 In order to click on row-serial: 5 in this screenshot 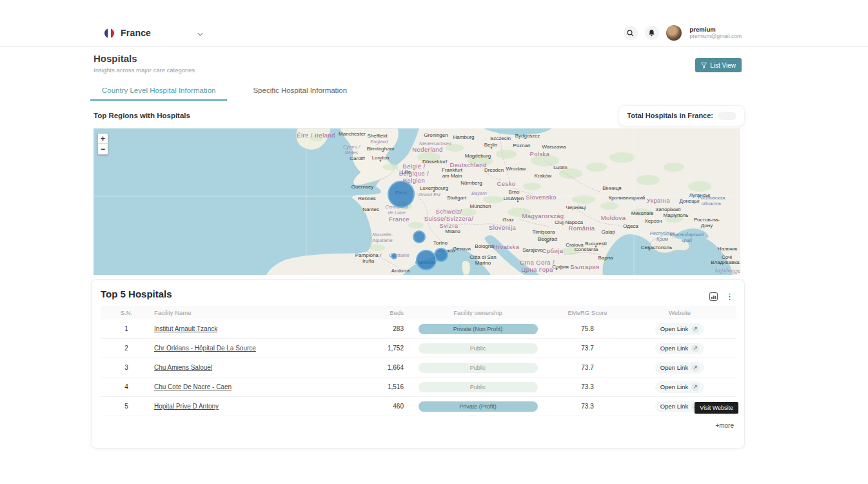, I will do `click(126, 407)`.